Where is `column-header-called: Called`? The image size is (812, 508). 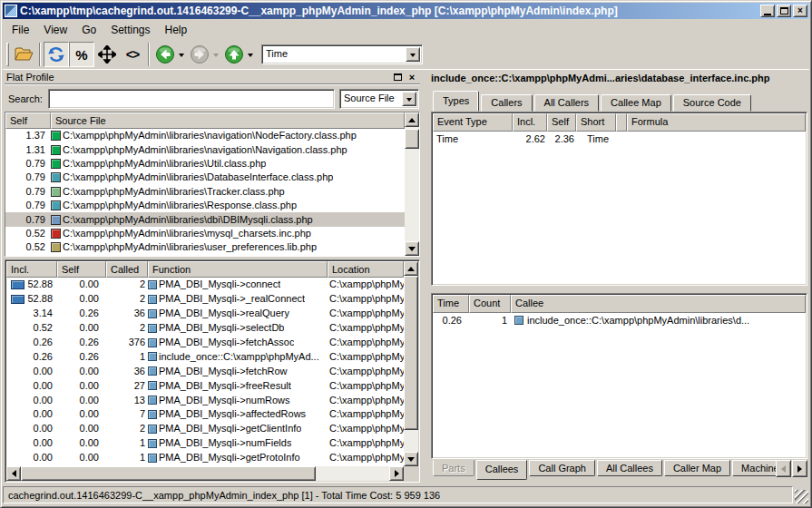
column-header-called: Called is located at coordinates (127, 269).